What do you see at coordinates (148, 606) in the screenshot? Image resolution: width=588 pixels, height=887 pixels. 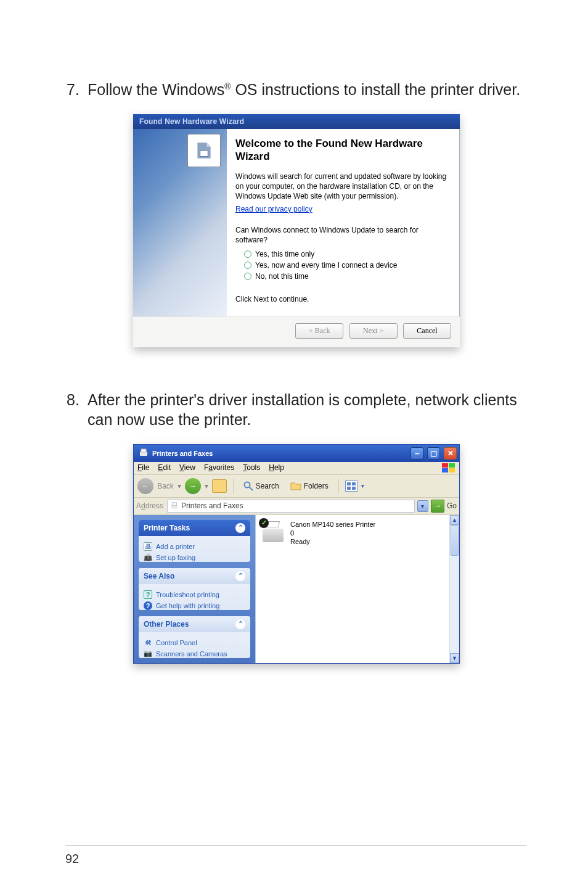 I see `help-icon: ?` at bounding box center [148, 606].